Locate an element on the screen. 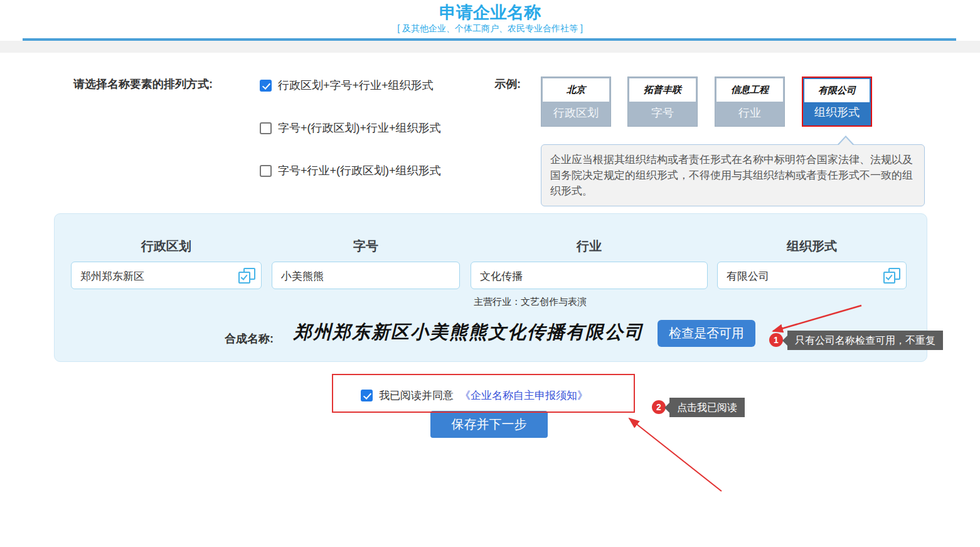 This screenshot has width=980, height=547. arrangement-option-label: 字号+(行政区划)+行业+组织形式 is located at coordinates (360, 128).